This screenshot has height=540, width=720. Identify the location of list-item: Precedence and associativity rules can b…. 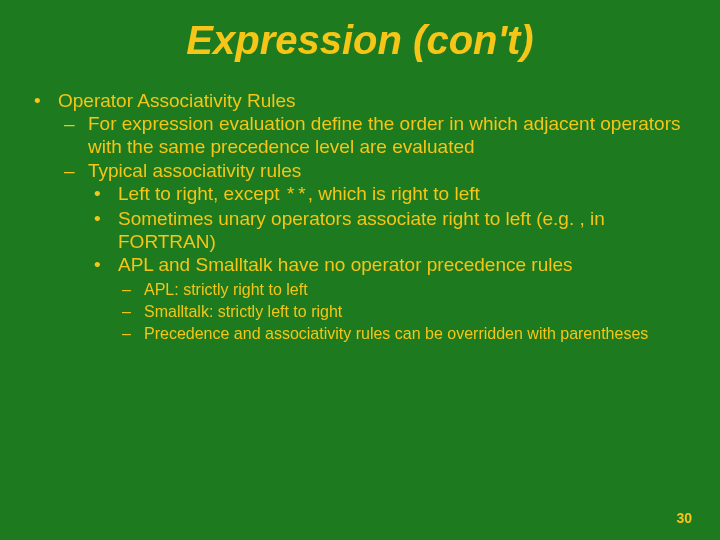
(405, 334).